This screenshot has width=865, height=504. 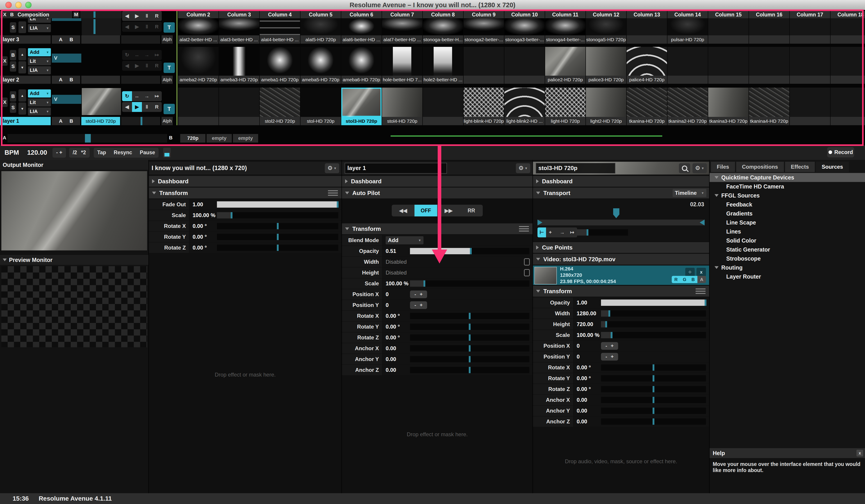 What do you see at coordinates (280, 121) in the screenshot?
I see `clip-name: stol2-HD 720p` at bounding box center [280, 121].